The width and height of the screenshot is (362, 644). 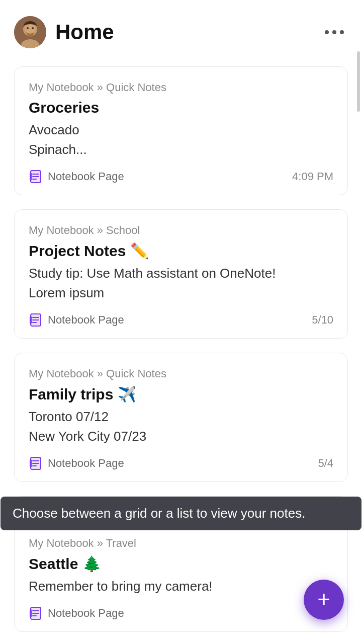 What do you see at coordinates (181, 564) in the screenshot?
I see `note-title-seattle: Seattle 🌲` at bounding box center [181, 564].